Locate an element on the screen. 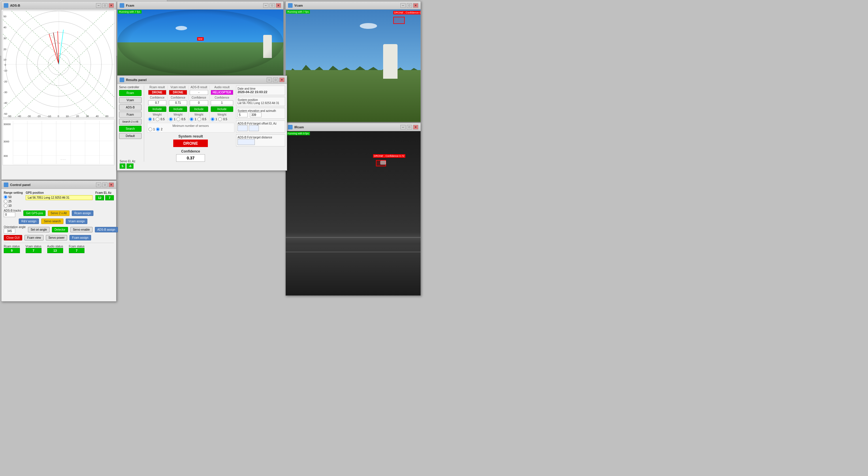 The width and height of the screenshot is (868, 476). detector-btn: Detector is located at coordinates (60, 230).